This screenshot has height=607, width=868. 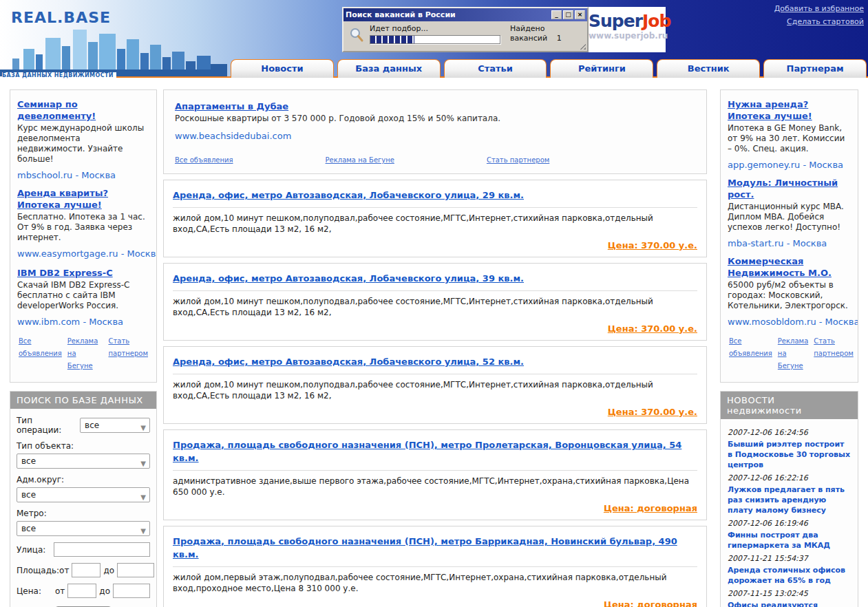 I want to click on area-from-input, so click(x=86, y=570).